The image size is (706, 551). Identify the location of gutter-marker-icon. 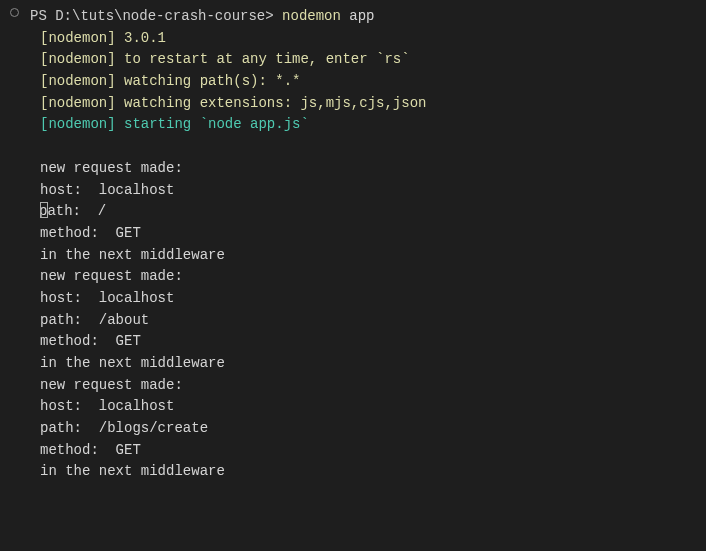
(14, 12).